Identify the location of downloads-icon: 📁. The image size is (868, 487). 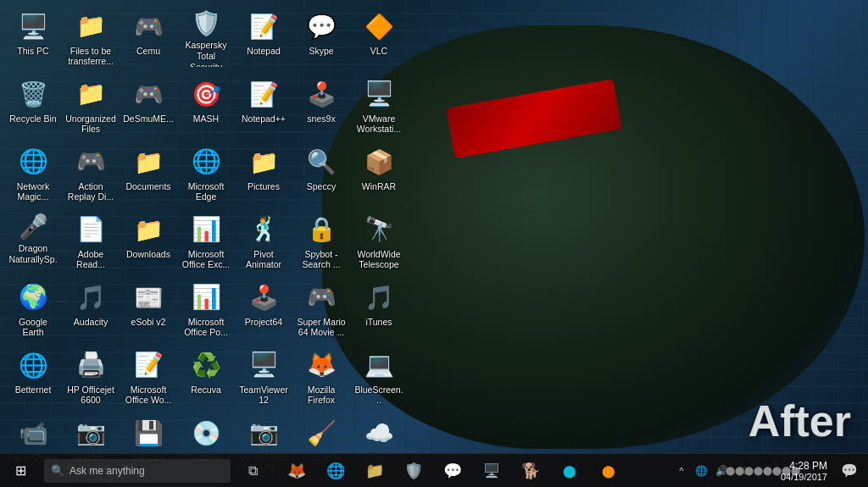
(148, 230).